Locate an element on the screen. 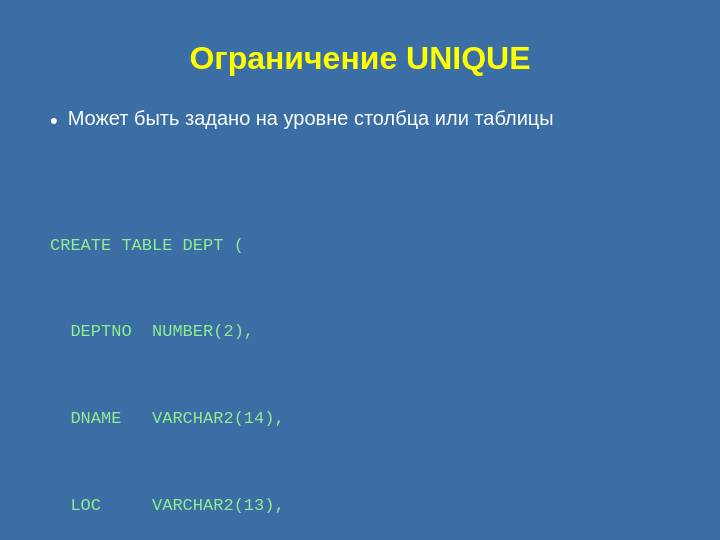 This screenshot has height=540, width=720. slide-title: Ограничение UNIQUE is located at coordinates (360, 58).